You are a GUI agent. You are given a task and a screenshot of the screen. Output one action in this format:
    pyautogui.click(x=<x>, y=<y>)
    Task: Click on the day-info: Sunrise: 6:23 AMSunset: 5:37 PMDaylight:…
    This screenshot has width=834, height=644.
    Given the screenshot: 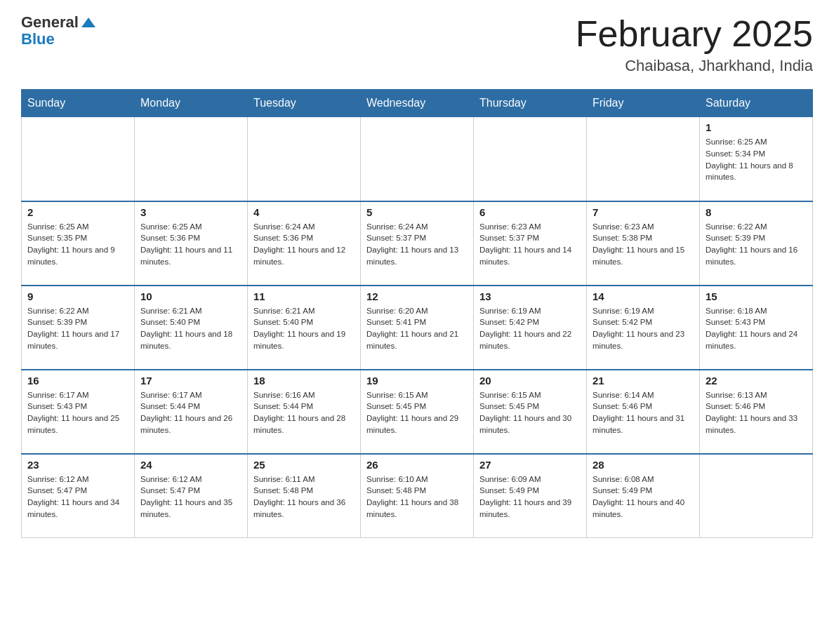 What is the action you would take?
    pyautogui.click(x=530, y=244)
    